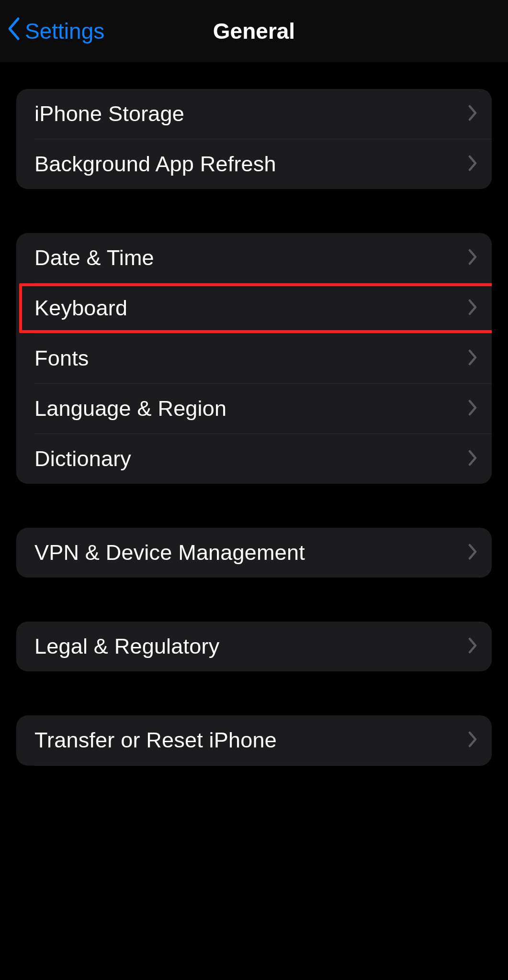 This screenshot has width=508, height=980. I want to click on row-vpn-device-management: VPN & Device Management, so click(254, 553).